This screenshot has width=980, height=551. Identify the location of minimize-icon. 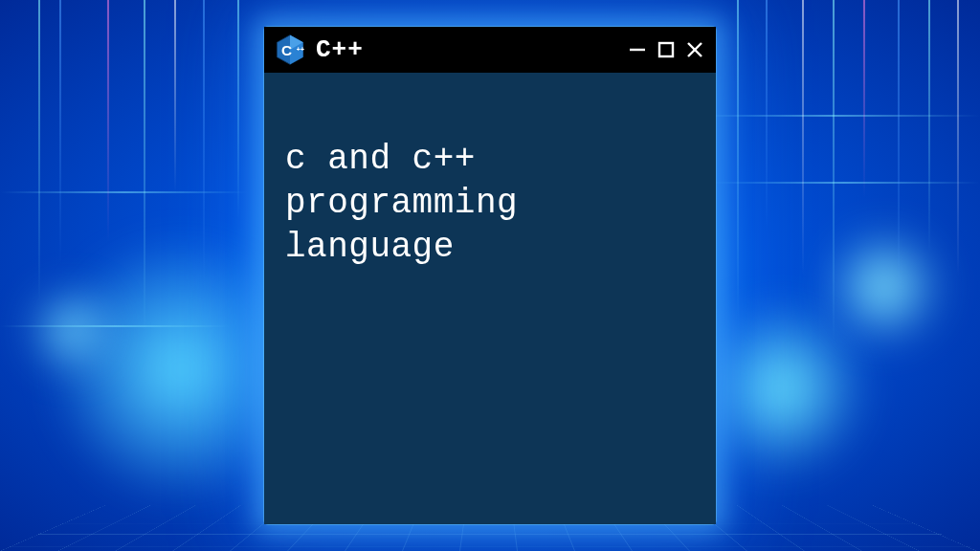
(637, 50).